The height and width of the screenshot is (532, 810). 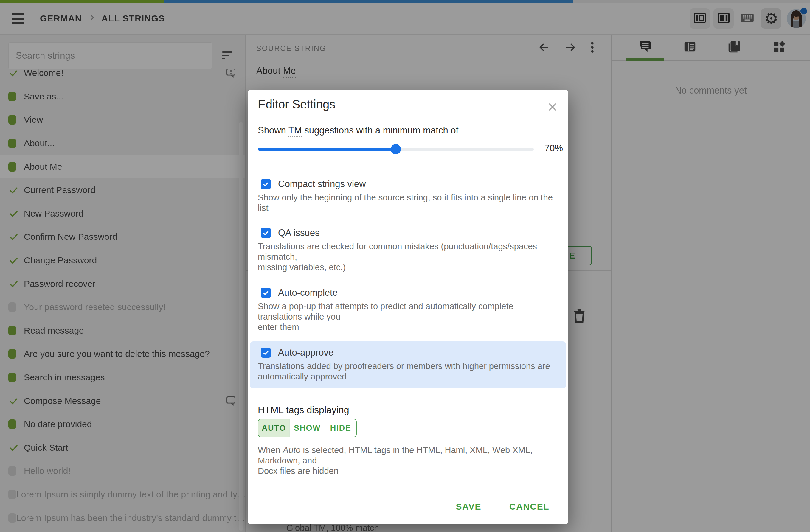 What do you see at coordinates (95, 307) in the screenshot?
I see `string-label: Your password reseted successully!` at bounding box center [95, 307].